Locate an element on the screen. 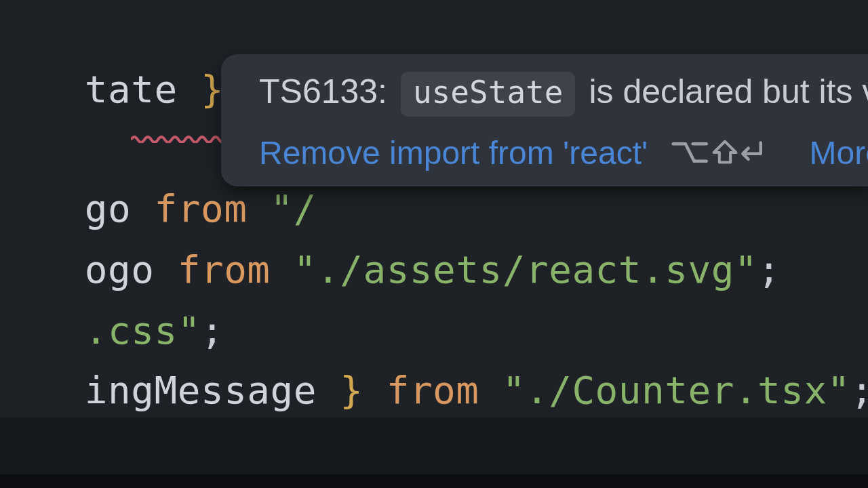 This screenshot has width=868, height=488. symbol-chip: useState is located at coordinates (488, 94).